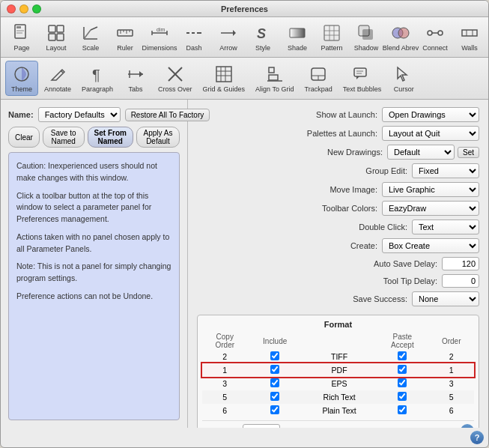  Describe the element at coordinates (341, 152) in the screenshot. I see `new-drawings-label: New Drawings:` at that location.